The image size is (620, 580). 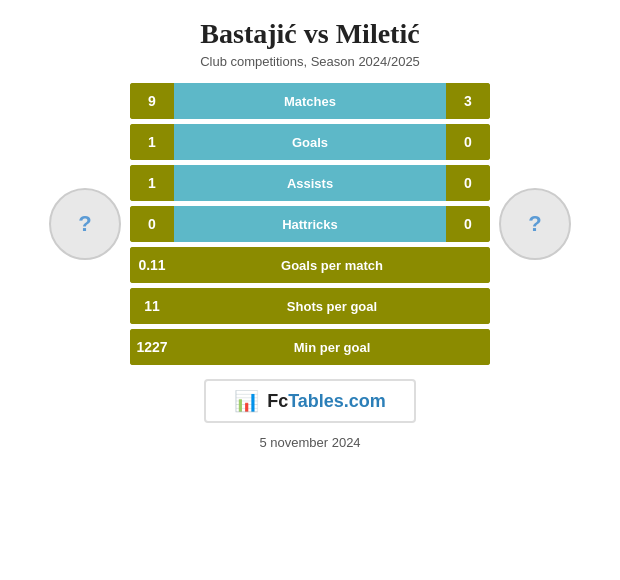 I want to click on stat-left-value: 11, so click(x=152, y=306).